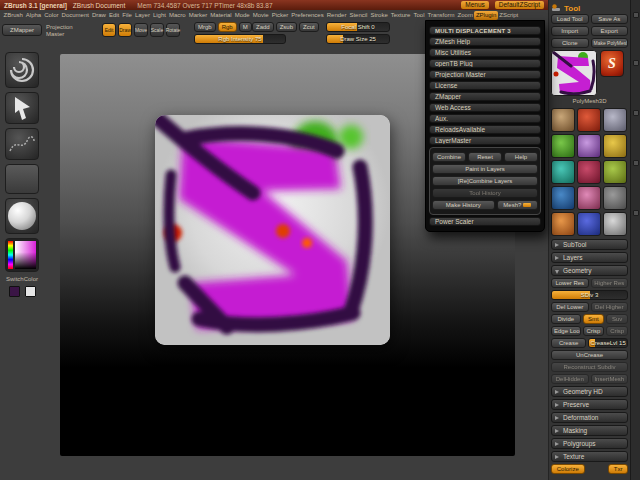  I want to click on section-bar: Geometry HD, so click(590, 392).